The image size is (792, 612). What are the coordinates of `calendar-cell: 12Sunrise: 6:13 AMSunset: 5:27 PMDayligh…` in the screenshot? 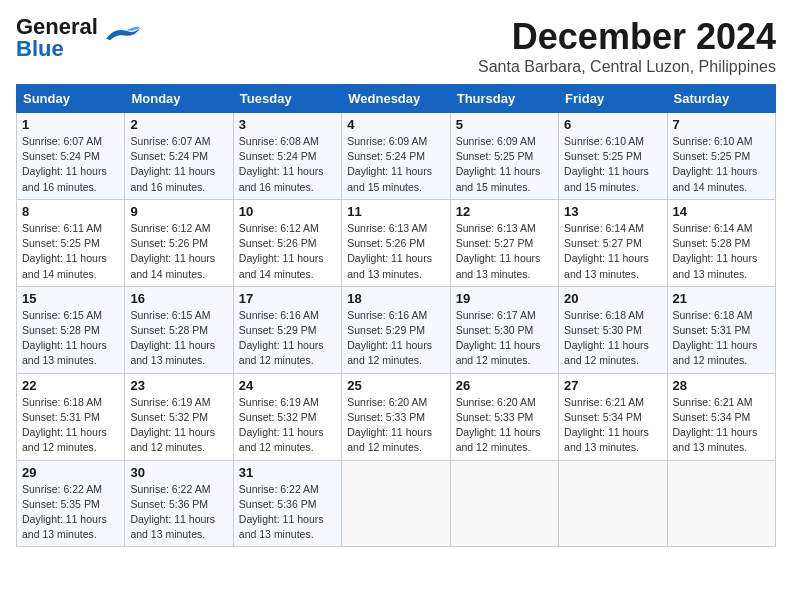 It's located at (504, 242).